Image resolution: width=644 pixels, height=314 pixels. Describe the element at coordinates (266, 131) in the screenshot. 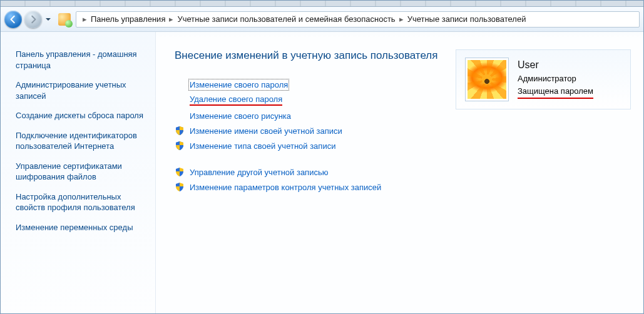

I see `link-change-account-name: Изменение имени своей учетной записи` at that location.